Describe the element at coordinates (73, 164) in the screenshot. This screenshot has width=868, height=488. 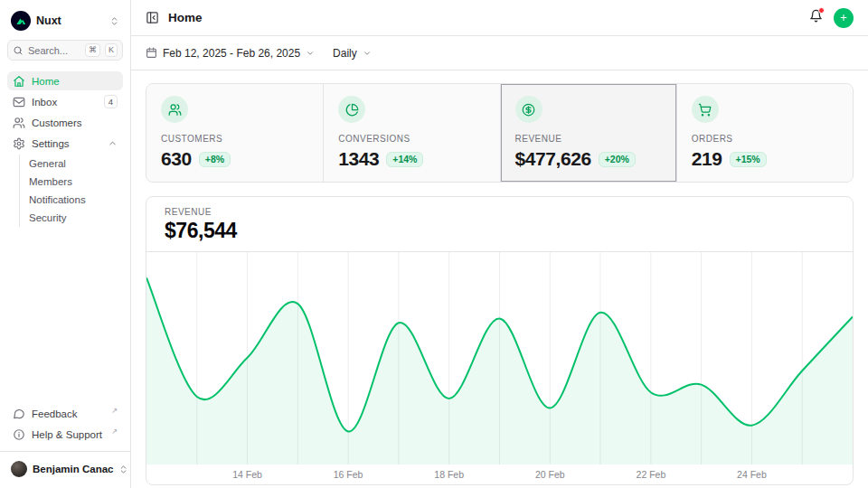
I see `sidebar-item-general: General` at that location.